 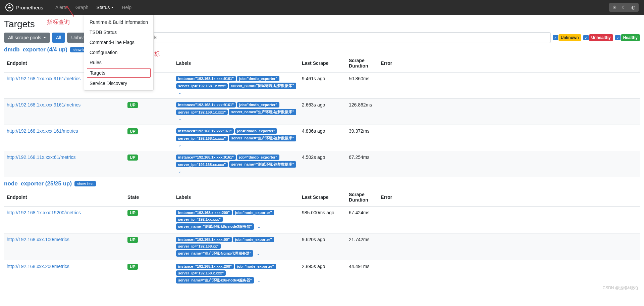 I want to click on endpoint-link: http://192.168.xxx.200/metrics, so click(x=38, y=266).